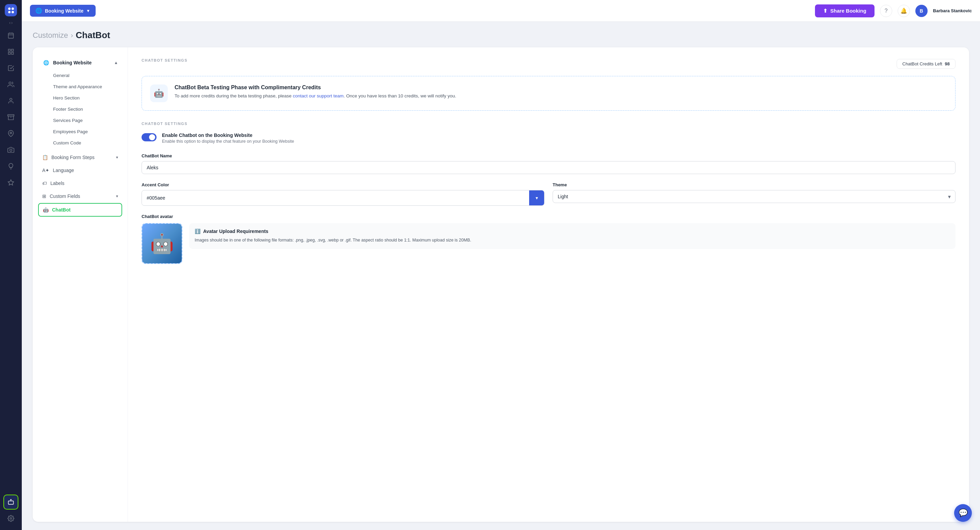 The height and width of the screenshot is (530, 980). Describe the element at coordinates (11, 117) in the screenshot. I see `sidebar-item-inbox` at that location.